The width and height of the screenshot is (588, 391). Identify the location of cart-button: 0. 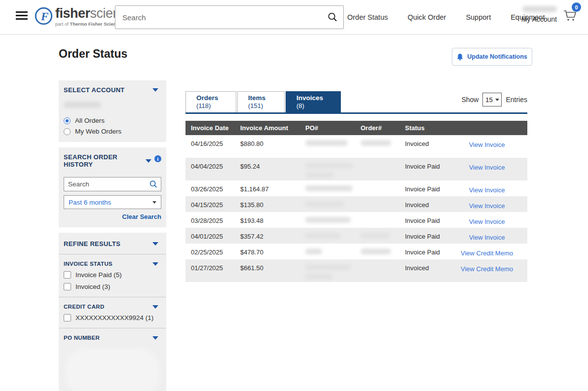
(571, 16).